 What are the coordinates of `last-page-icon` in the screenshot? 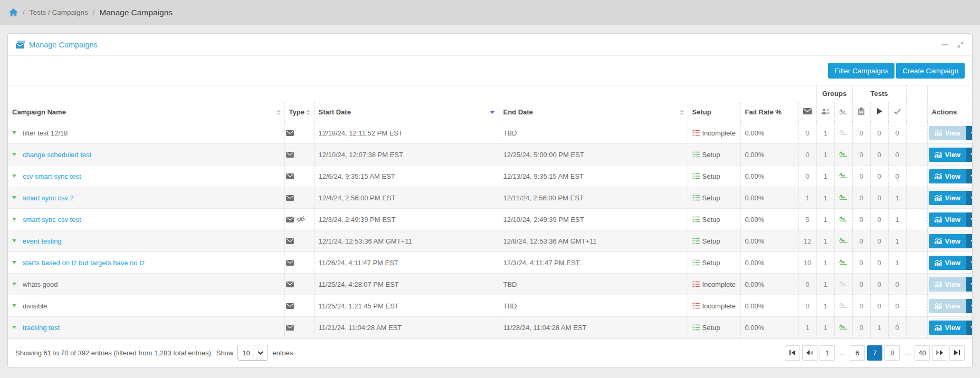 It's located at (957, 353).